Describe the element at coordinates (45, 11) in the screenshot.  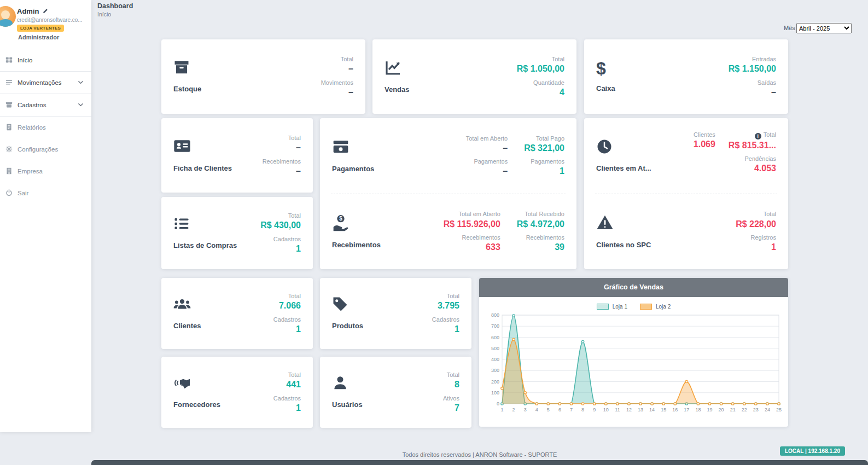
I see `edit-pencil-icon` at that location.